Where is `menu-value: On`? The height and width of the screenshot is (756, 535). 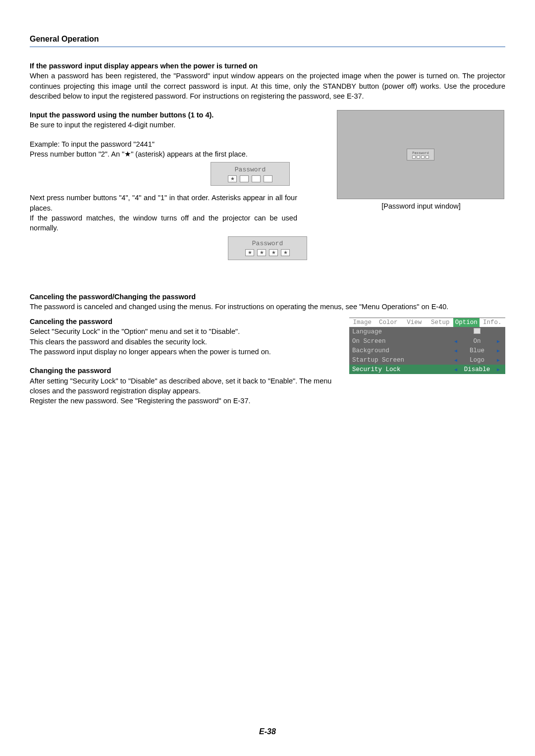
menu-value: On is located at coordinates (477, 341).